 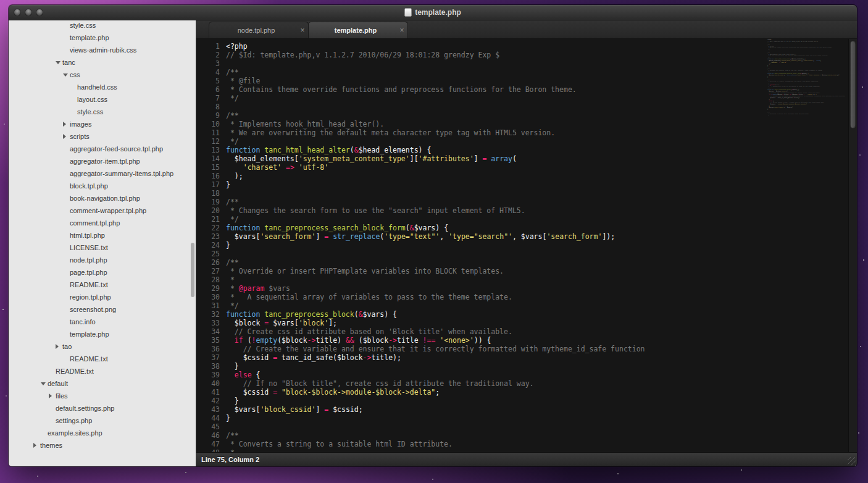 What do you see at coordinates (17, 12) in the screenshot?
I see `close-button` at bounding box center [17, 12].